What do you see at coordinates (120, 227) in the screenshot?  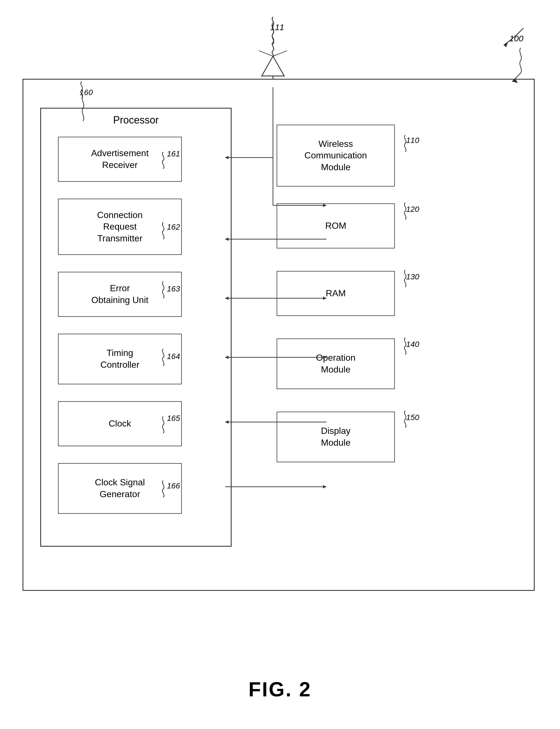 I see `connection-request-transmitter-box: ConnectionRequestTransmitter` at bounding box center [120, 227].